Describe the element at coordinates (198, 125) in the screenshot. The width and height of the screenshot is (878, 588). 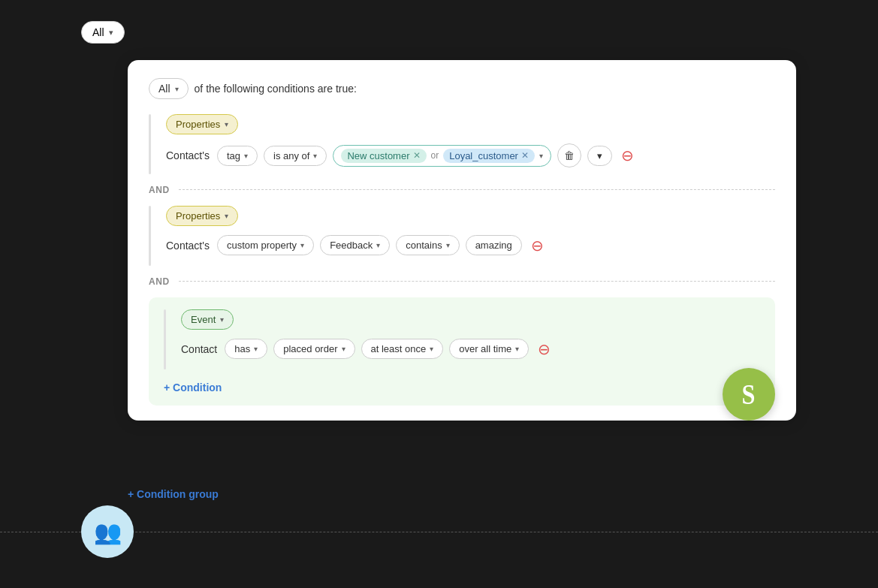
I see `properties-badge-1-label: Properties` at that location.